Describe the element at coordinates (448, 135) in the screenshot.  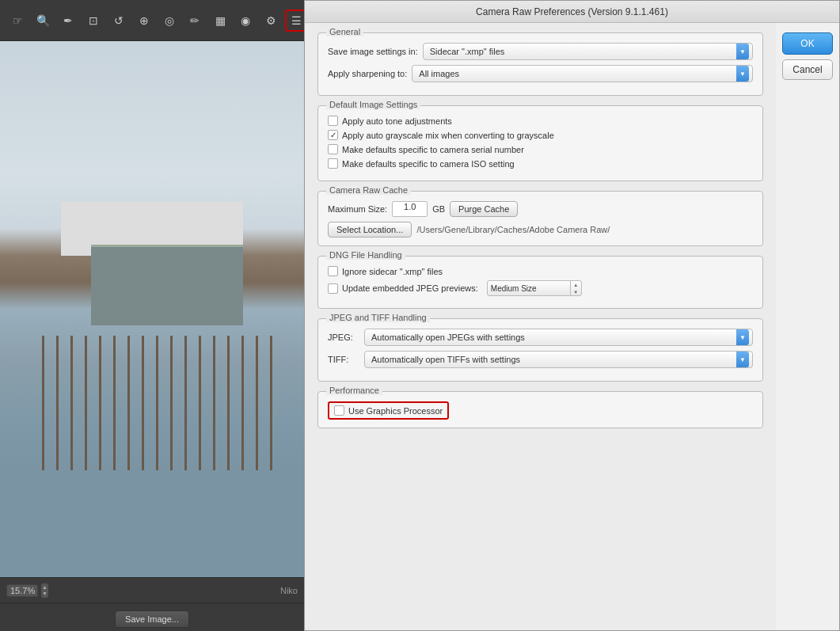
I see `auto-grayscale-label: Apply auto grayscale mix when converting…` at that location.